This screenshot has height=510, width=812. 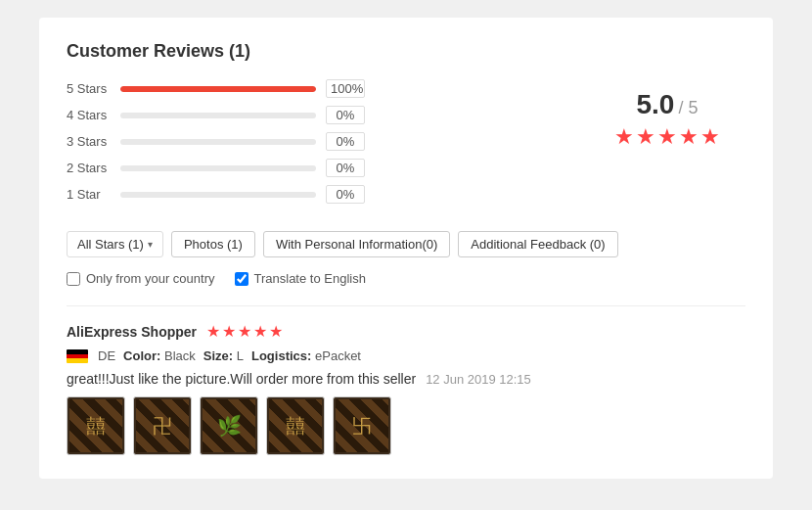 I want to click on options-row: Only from your country Translate to Engl…, so click(x=406, y=278).